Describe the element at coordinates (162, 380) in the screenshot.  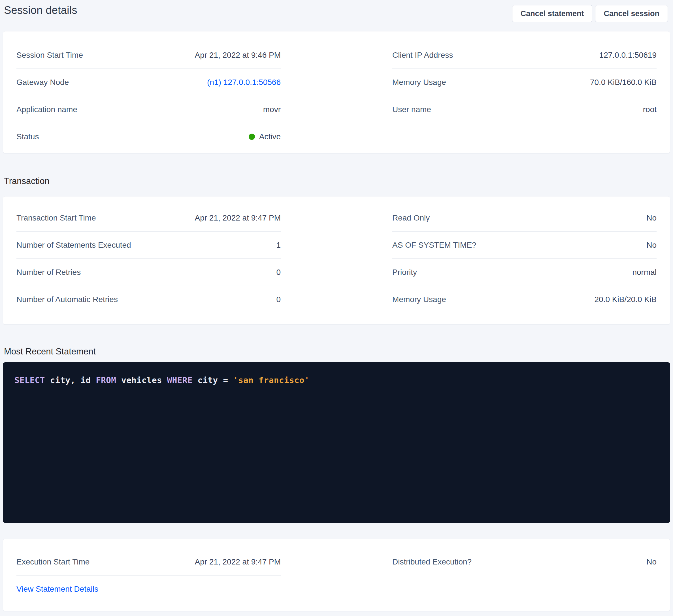
I see `sql-statement-text: SELECT city, id FROM vehicles WHERE city…` at that location.